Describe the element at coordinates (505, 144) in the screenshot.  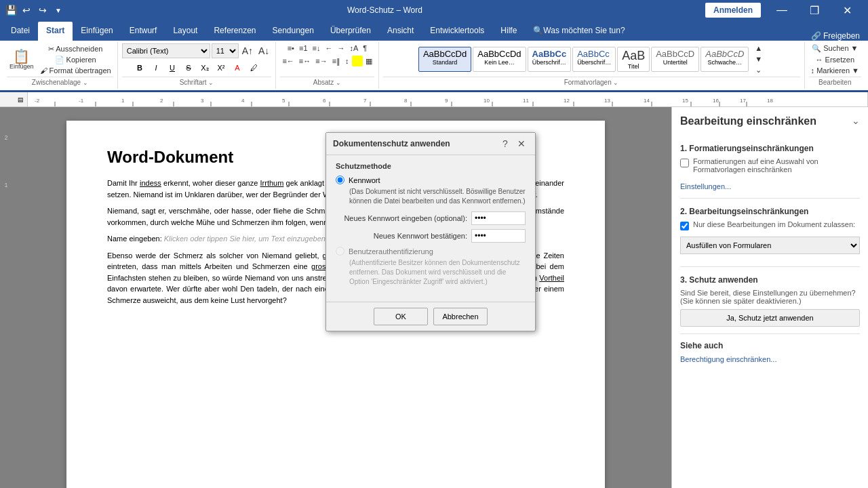
I see `dialog-help-button: ?` at that location.